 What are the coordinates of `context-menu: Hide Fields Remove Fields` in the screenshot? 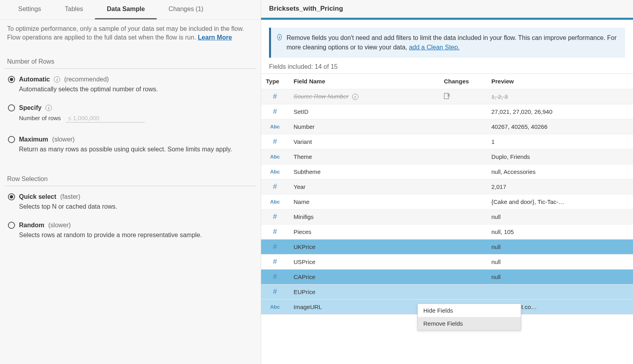 It's located at (469, 317).